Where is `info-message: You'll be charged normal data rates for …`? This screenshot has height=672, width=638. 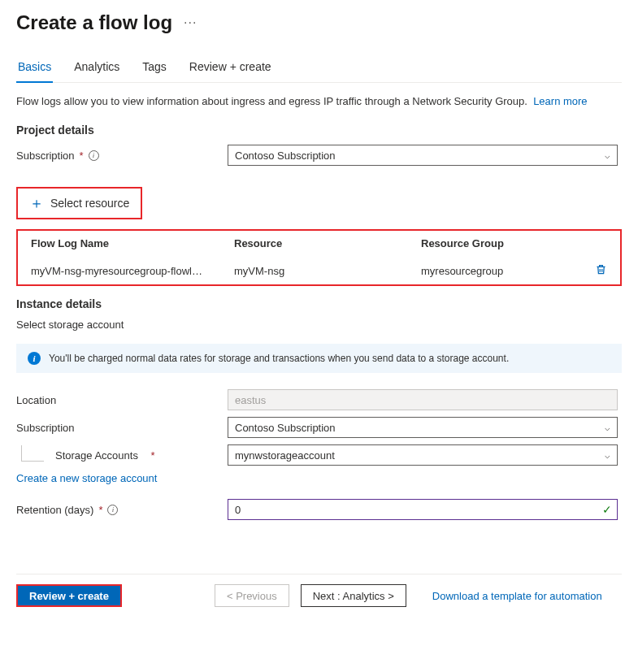 info-message: You'll be charged normal data rates for … is located at coordinates (279, 358).